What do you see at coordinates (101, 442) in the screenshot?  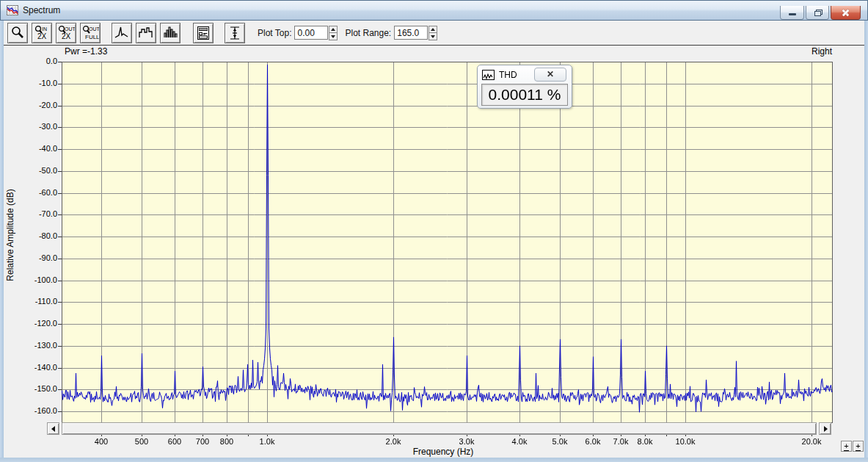 I see `x-tick-label: 400` at bounding box center [101, 442].